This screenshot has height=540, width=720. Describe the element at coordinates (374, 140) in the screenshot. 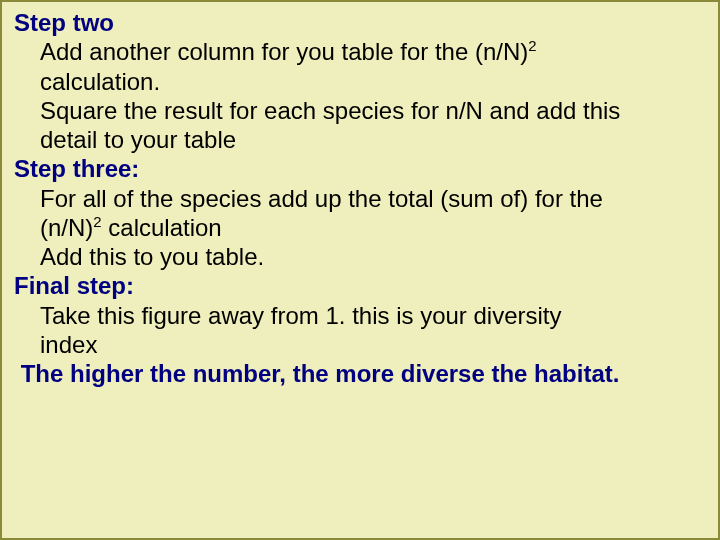

I see `text-line: detail to your table` at that location.